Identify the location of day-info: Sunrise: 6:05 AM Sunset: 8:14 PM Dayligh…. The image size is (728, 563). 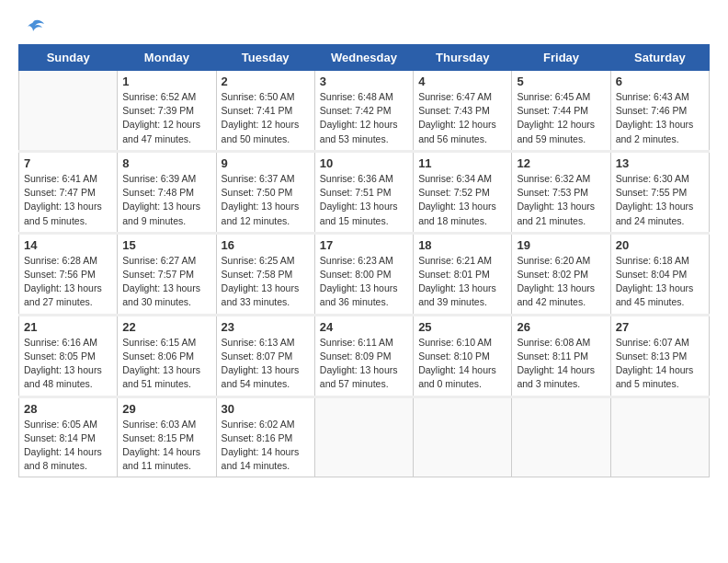
(68, 445).